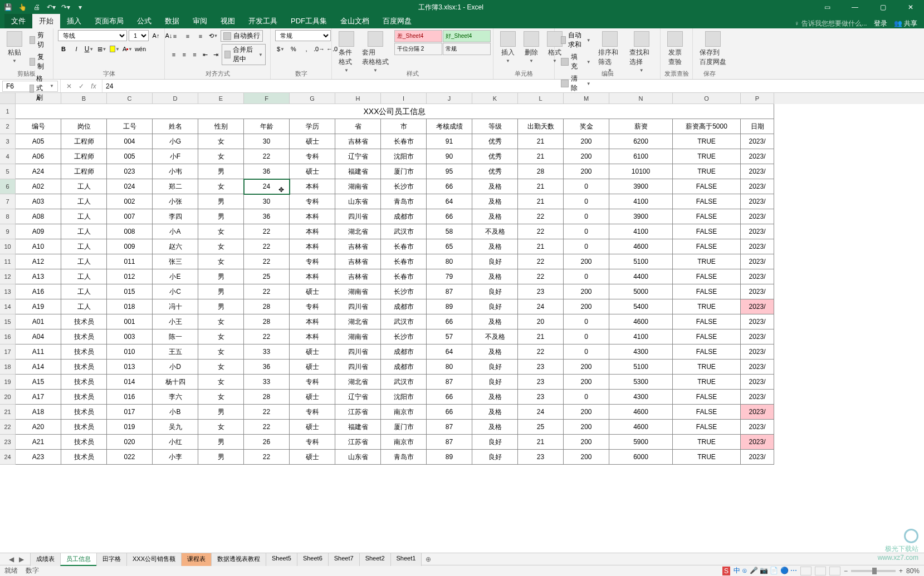 Image resolution: width=924 pixels, height=576 pixels. Describe the element at coordinates (358, 397) in the screenshot. I see `cell: 辽宁省` at that location.